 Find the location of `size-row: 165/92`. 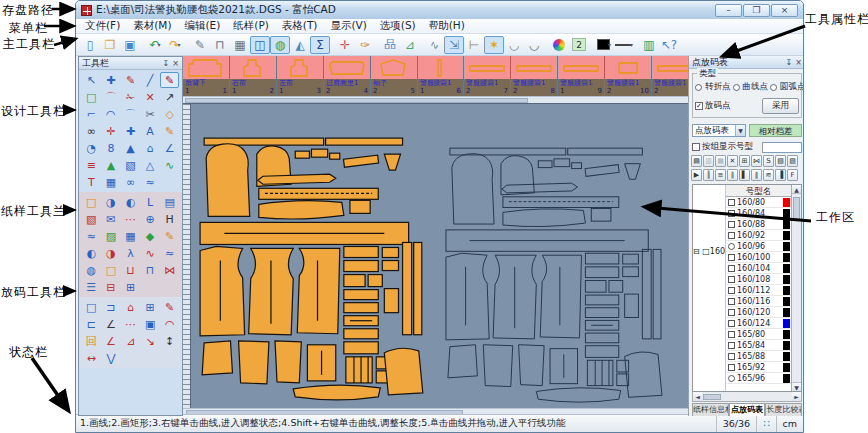

size-row: 165/92 is located at coordinates (759, 368).